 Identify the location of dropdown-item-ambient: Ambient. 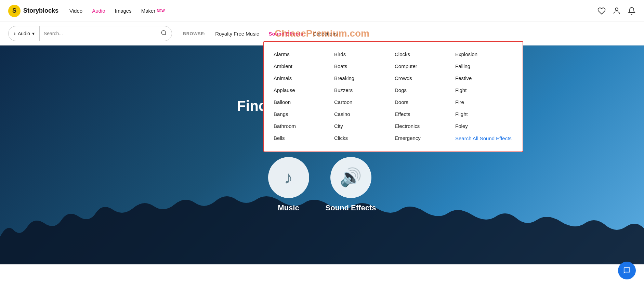
(302, 66).